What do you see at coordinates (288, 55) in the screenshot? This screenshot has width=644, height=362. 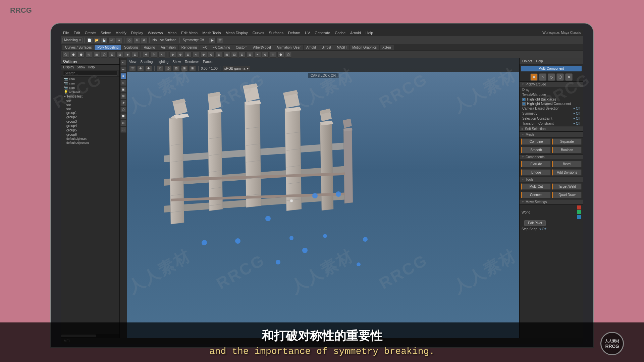 I see `detach-tool: ⬡` at bounding box center [288, 55].